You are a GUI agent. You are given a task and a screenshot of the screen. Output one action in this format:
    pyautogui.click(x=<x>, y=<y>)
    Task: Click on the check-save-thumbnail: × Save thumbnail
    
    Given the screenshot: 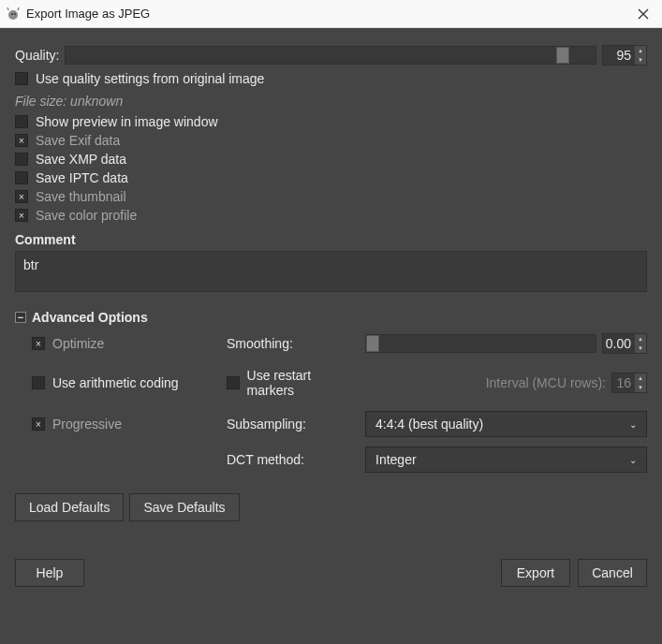 What is the action you would take?
    pyautogui.click(x=331, y=197)
    